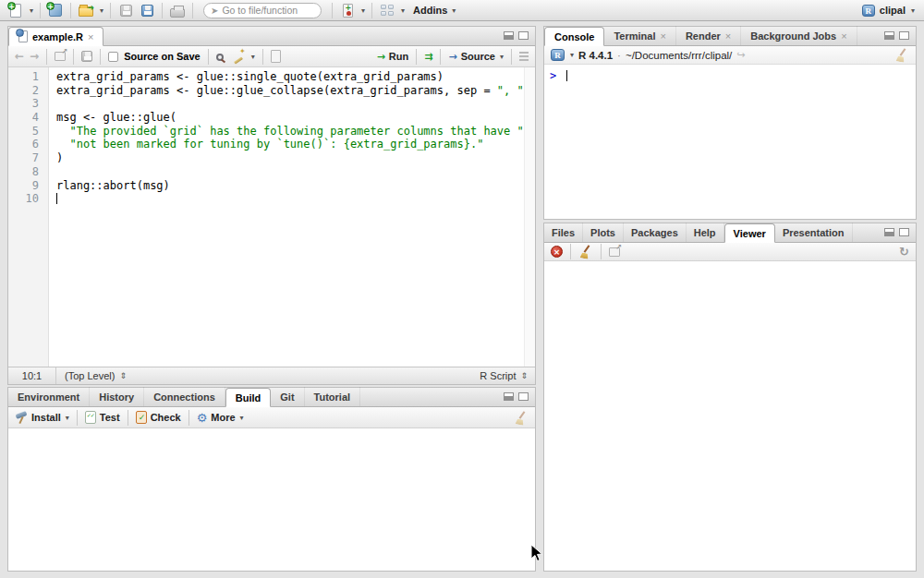 The height and width of the screenshot is (578, 924). What do you see at coordinates (730, 252) in the screenshot?
I see `viewer-toolbar: × ↻` at bounding box center [730, 252].